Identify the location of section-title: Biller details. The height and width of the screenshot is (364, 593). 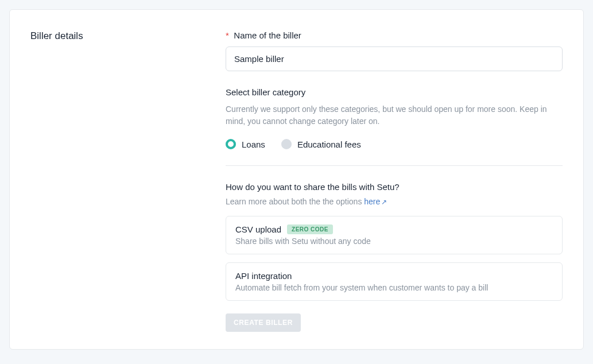
(122, 36).